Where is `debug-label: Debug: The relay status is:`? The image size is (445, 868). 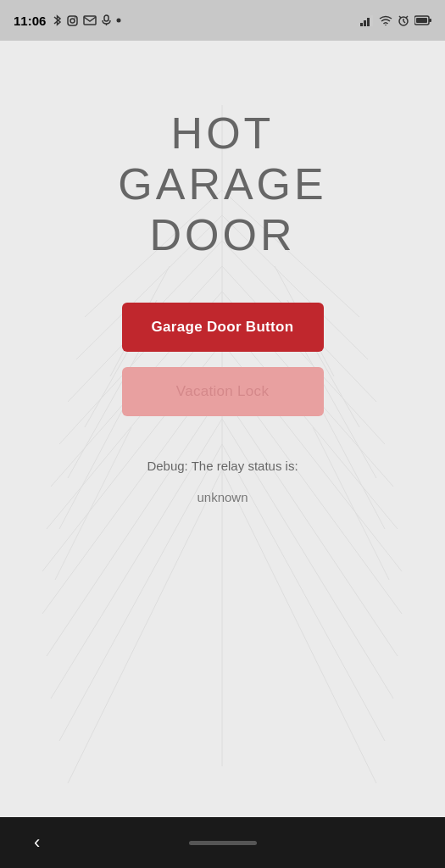 debug-label: Debug: The relay status is: is located at coordinates (222, 466).